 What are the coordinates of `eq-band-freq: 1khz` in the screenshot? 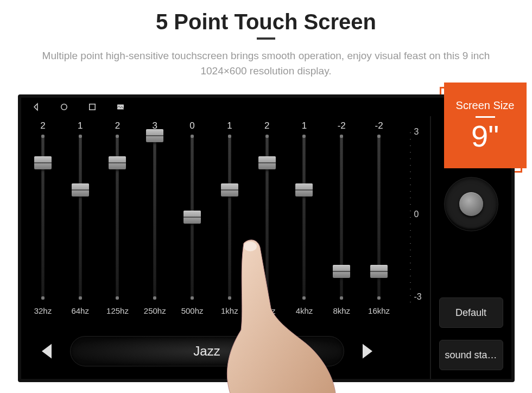 It's located at (230, 310).